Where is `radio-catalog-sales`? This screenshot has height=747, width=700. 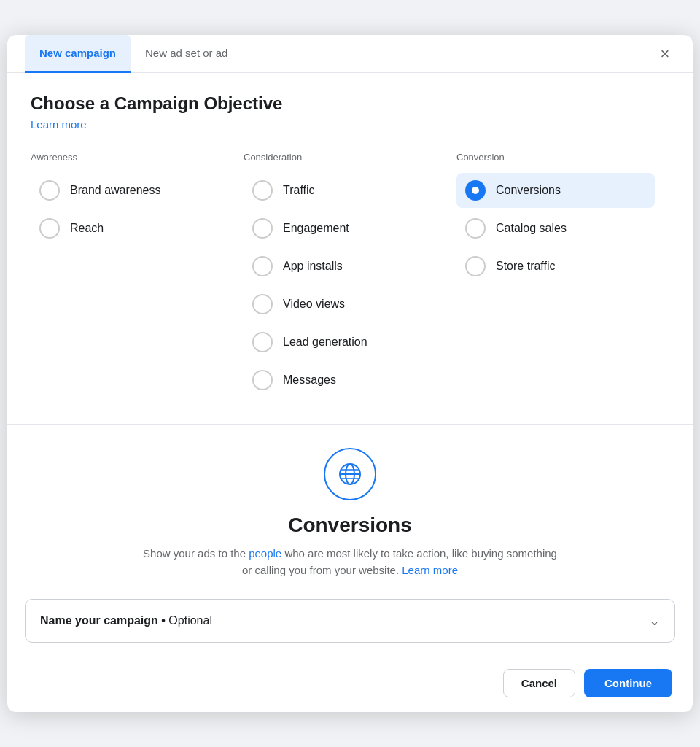
radio-catalog-sales is located at coordinates (475, 228).